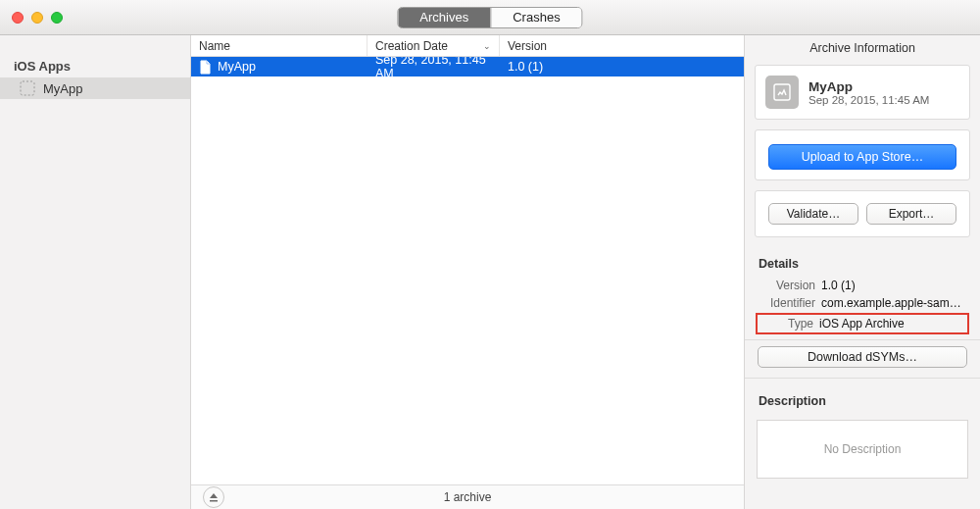 The width and height of the screenshot is (980, 509). What do you see at coordinates (237, 67) in the screenshot?
I see `archive-name: MyApp` at bounding box center [237, 67].